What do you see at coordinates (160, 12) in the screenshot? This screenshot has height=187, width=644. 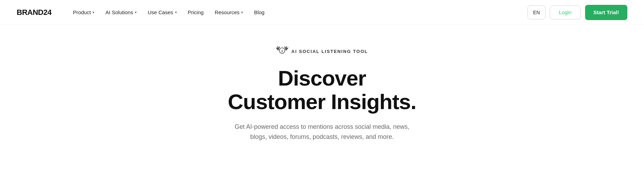 I see `nav-label-use-cases: Use Cases` at bounding box center [160, 12].